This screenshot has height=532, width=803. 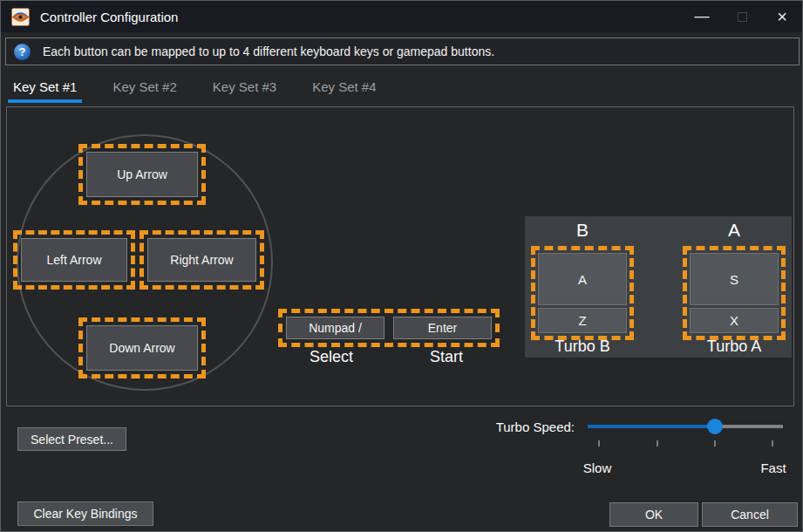 What do you see at coordinates (734, 232) in the screenshot?
I see `a-header: A` at bounding box center [734, 232].